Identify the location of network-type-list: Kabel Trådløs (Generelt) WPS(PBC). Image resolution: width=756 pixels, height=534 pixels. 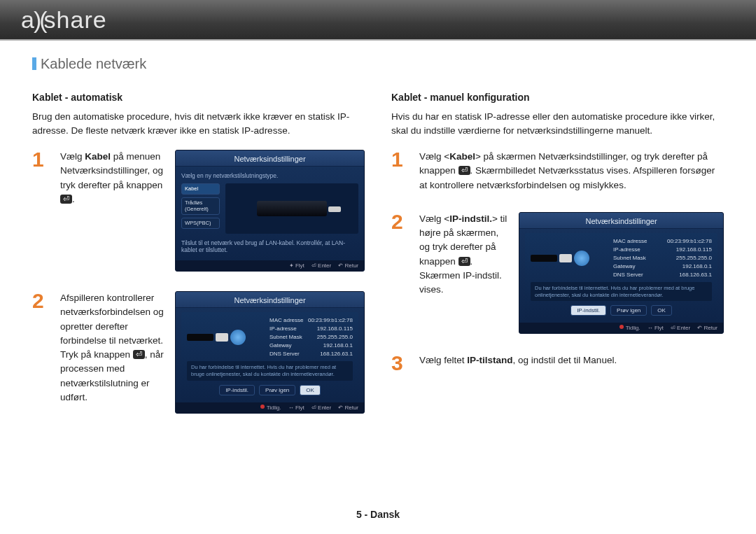
(200, 209).